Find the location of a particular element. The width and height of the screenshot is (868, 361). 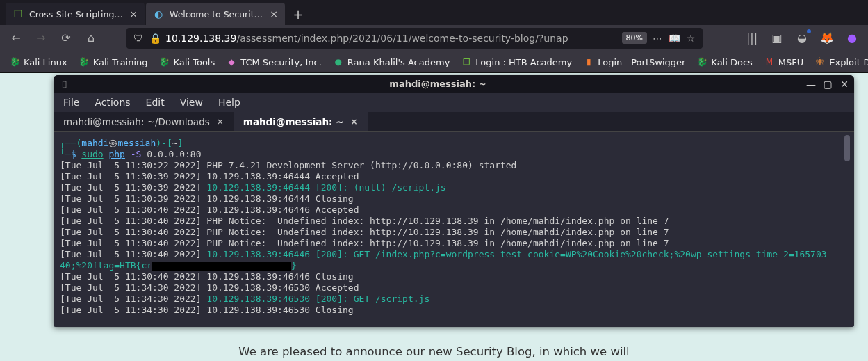

bookmark-msfu: МMSFU is located at coordinates (784, 62).